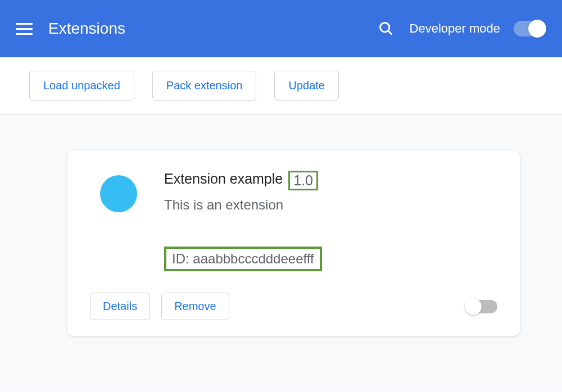 The height and width of the screenshot is (392, 562). Describe the element at coordinates (205, 85) in the screenshot. I see `pack-extension-button: Pack extension` at that location.